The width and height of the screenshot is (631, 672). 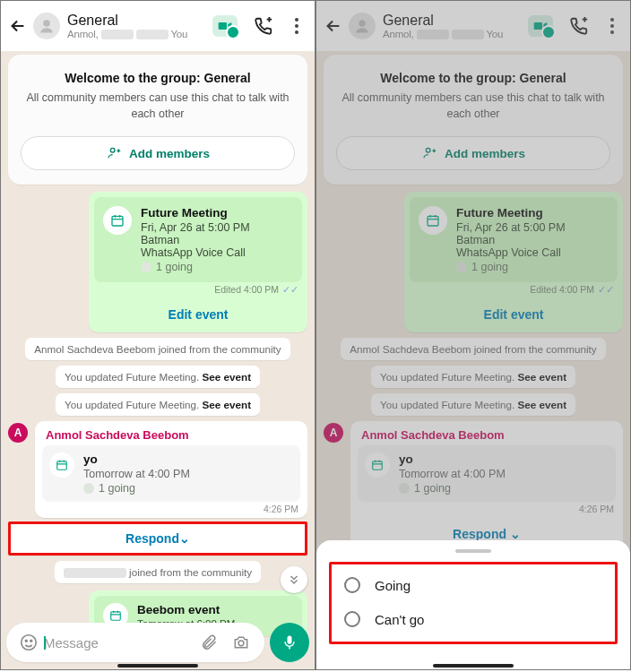 What do you see at coordinates (140, 21) in the screenshot?
I see `chat-title: General` at bounding box center [140, 21].